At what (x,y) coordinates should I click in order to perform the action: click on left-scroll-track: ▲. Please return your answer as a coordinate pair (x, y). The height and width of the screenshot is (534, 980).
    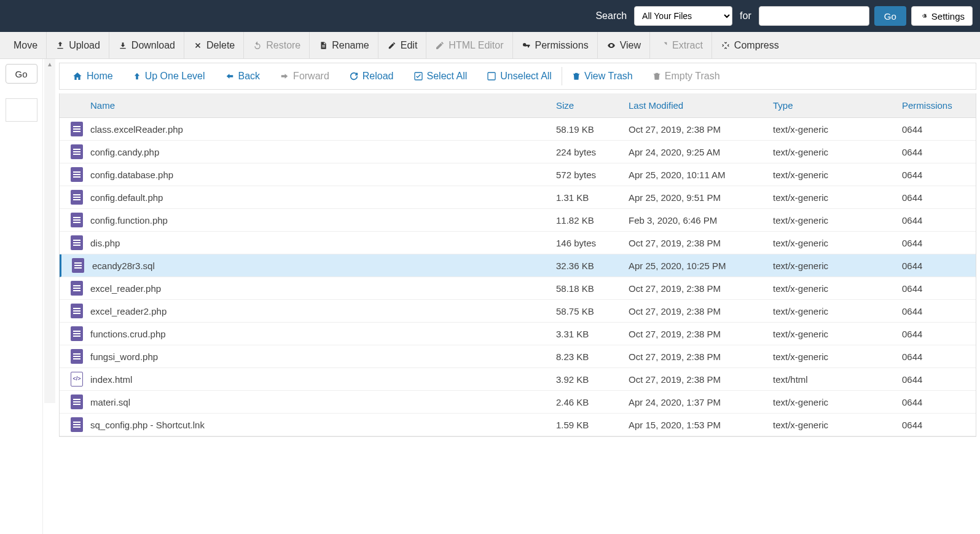
    Looking at the image, I should click on (50, 231).